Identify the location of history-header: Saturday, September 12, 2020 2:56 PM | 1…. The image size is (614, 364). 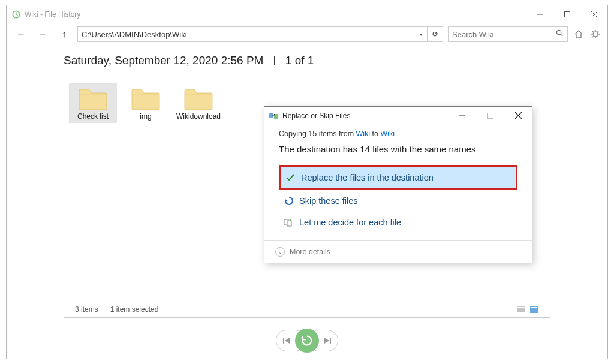
(307, 61).